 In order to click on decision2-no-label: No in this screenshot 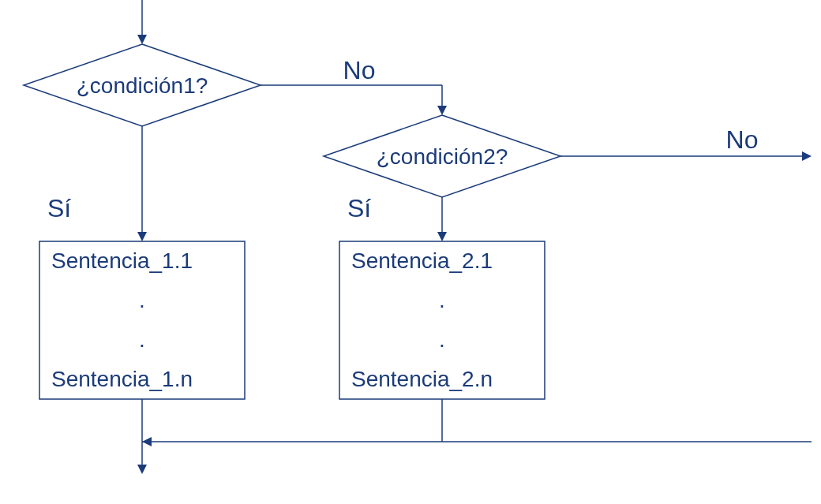, I will do `click(742, 140)`.